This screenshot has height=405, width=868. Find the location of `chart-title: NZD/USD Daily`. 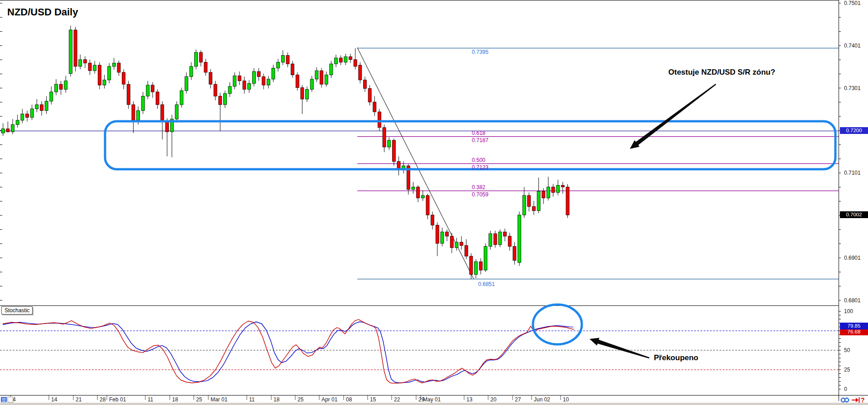

chart-title: NZD/USD Daily is located at coordinates (43, 12).